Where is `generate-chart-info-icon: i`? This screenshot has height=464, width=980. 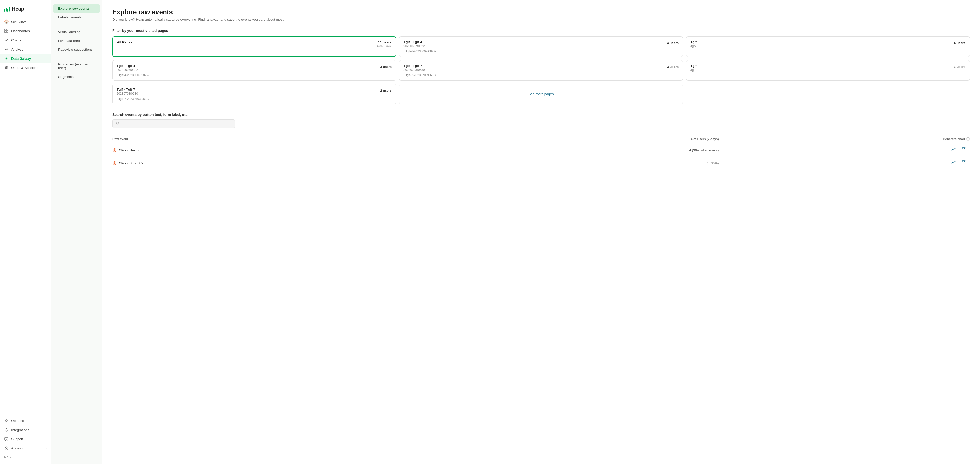 generate-chart-info-icon: i is located at coordinates (968, 139).